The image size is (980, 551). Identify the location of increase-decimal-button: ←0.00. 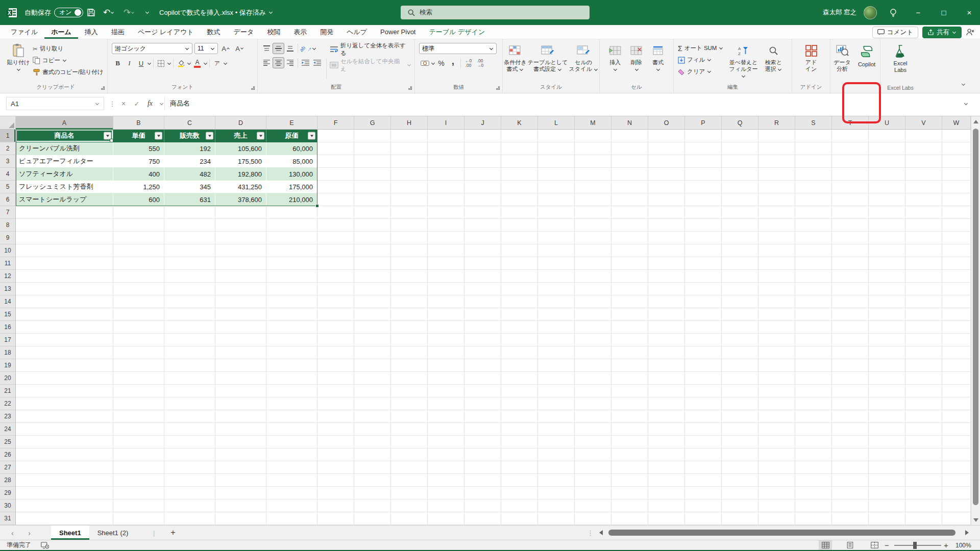
(469, 63).